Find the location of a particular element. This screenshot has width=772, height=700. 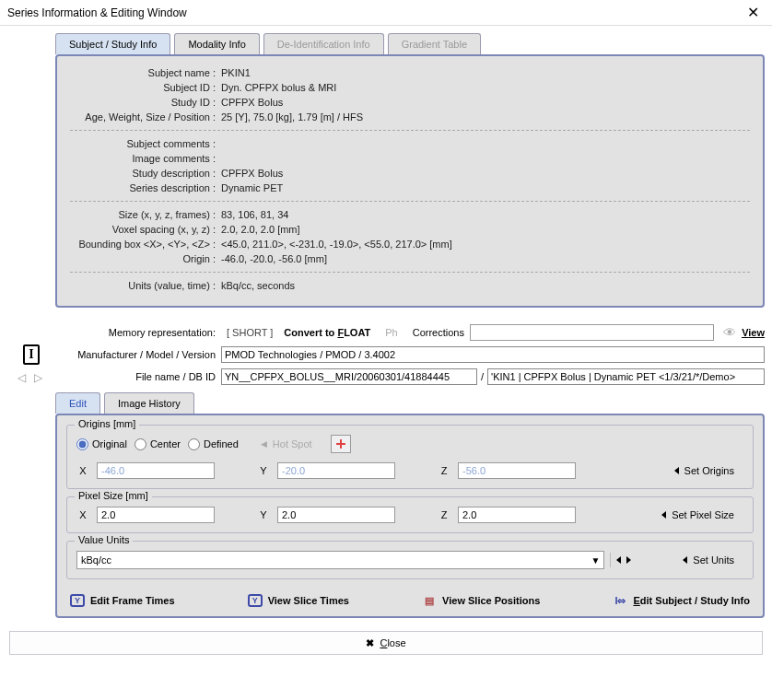

awsp-label: Age, Weight, Size / Position is located at coordinates (143, 117).